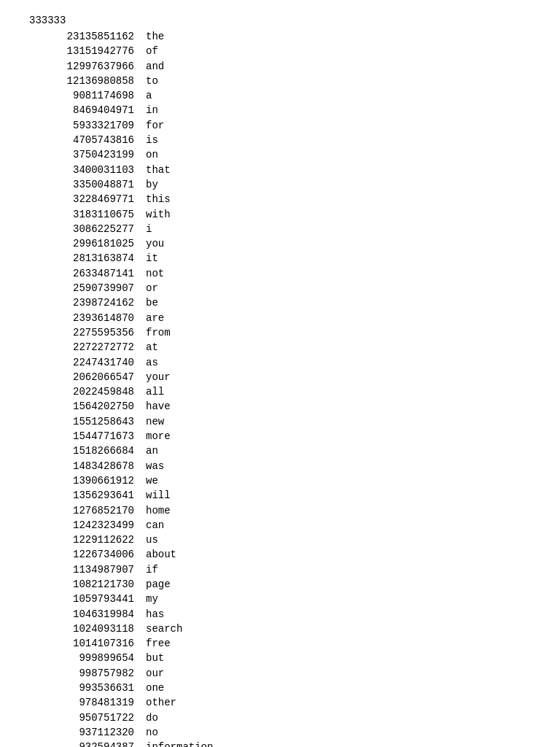  Describe the element at coordinates (88, 363) in the screenshot. I see `row-number: 2247431740` at that location.